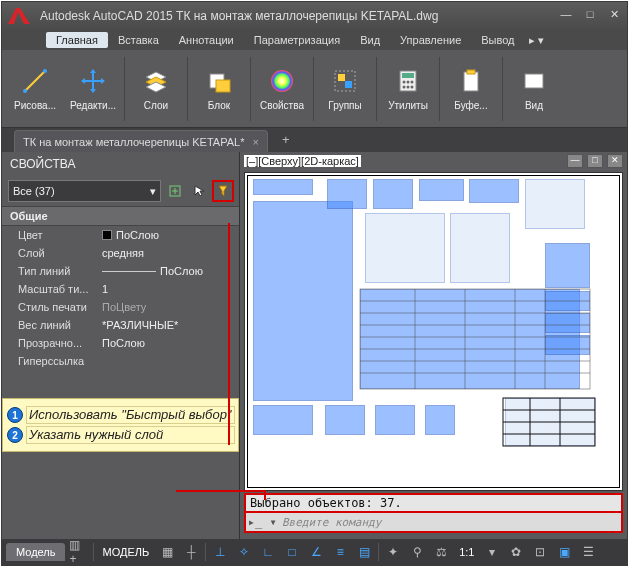 The height and width of the screenshot is (569, 629). What do you see at coordinates (302, 161) in the screenshot?
I see `viewport-controls-label: [–][Сверху][2D-каркас]` at bounding box center [302, 161].